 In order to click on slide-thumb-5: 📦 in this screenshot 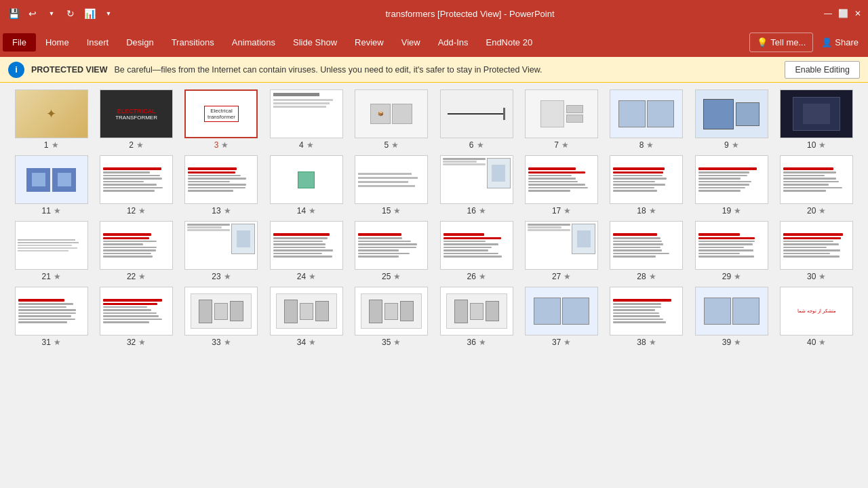, I will do `click(391, 114)`.